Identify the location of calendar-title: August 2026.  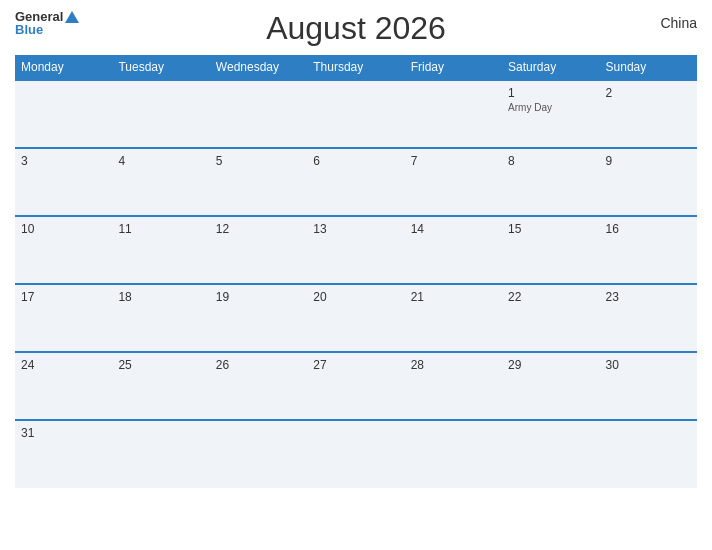
(356, 28).